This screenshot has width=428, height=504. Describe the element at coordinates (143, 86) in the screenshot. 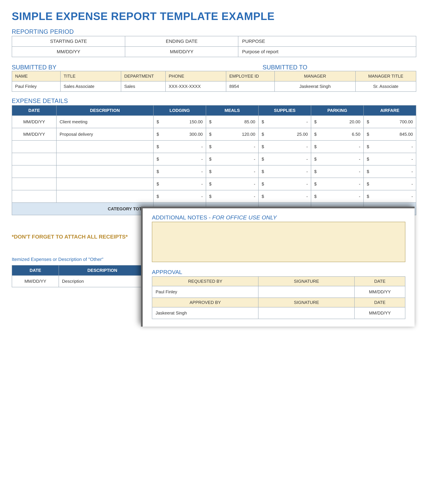

I see `department-value: Sales` at that location.